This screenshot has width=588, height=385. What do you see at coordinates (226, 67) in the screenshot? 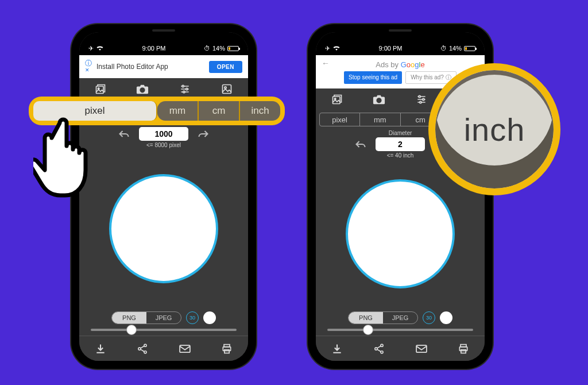
I see `ad-open-button: OPEN` at bounding box center [226, 67].